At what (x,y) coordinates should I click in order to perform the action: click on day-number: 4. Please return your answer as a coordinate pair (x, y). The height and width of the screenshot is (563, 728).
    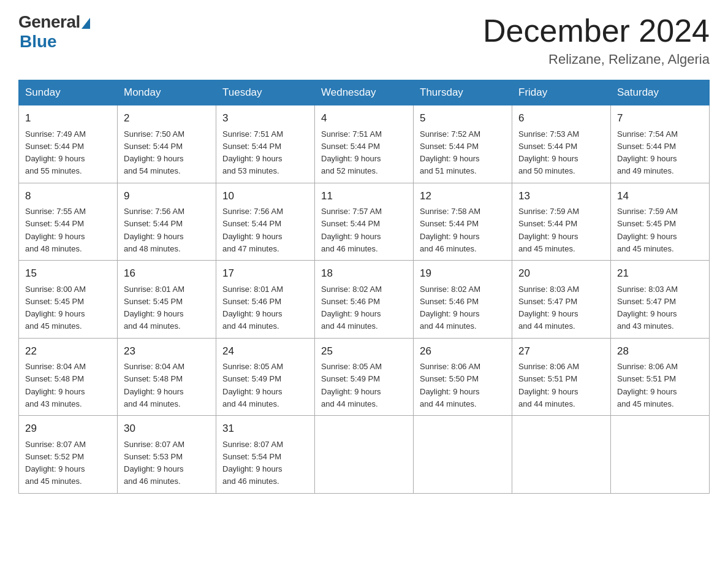
    Looking at the image, I should click on (364, 118).